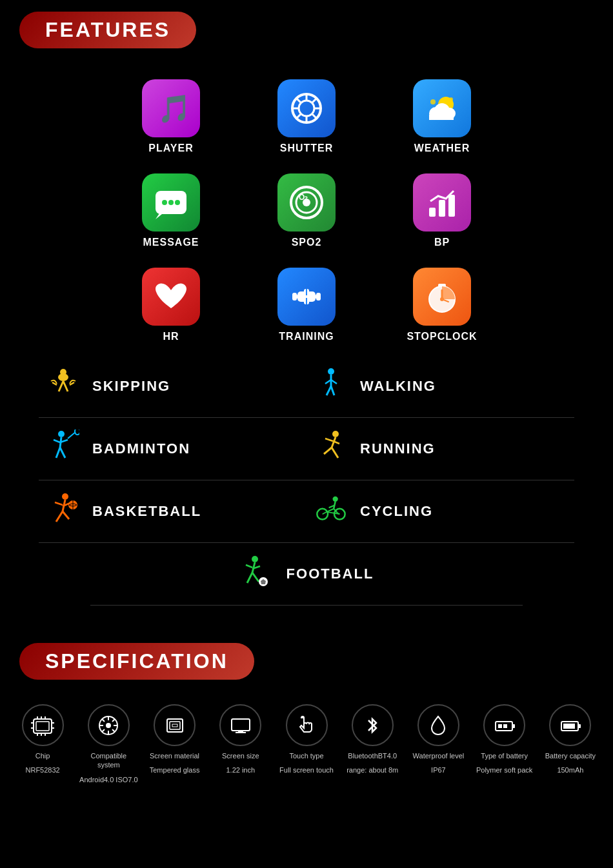 This screenshot has height=868, width=613. I want to click on sport-item-skipping: SKIPPING, so click(173, 387).